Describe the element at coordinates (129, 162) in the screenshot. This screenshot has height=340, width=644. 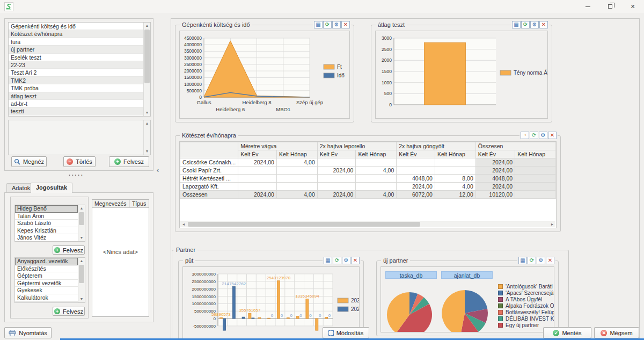
I see `add-button: + Felvesz` at that location.